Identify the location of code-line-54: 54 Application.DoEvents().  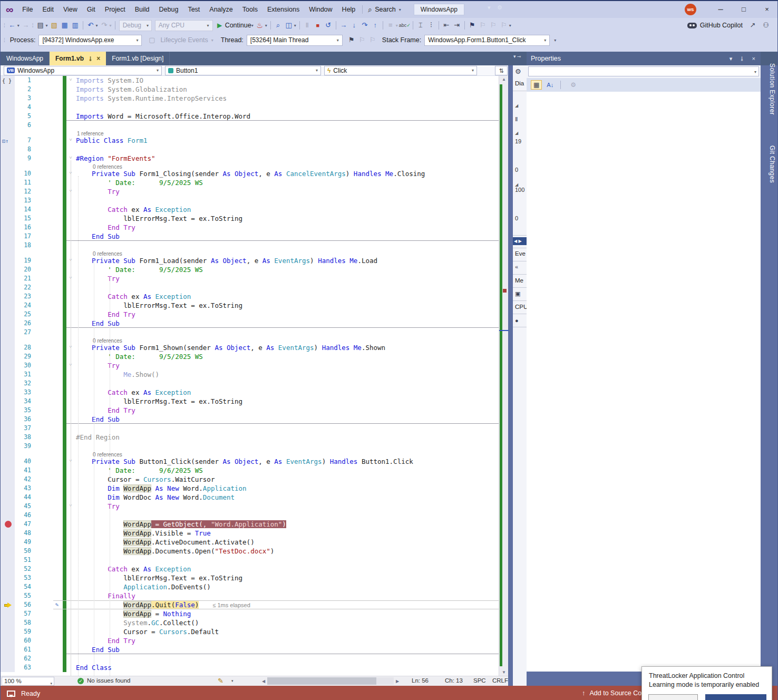
(250, 587).